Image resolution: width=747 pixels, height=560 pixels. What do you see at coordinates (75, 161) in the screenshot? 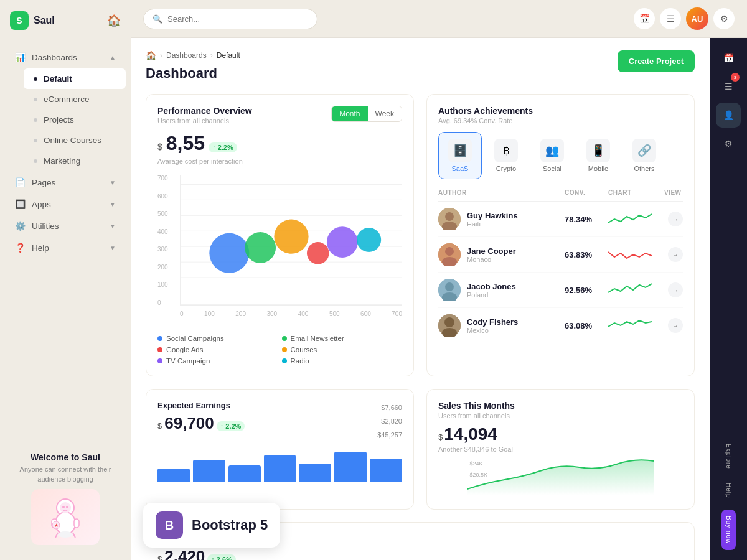
I see `sidebar-item-marketing: Marketing` at bounding box center [75, 161].